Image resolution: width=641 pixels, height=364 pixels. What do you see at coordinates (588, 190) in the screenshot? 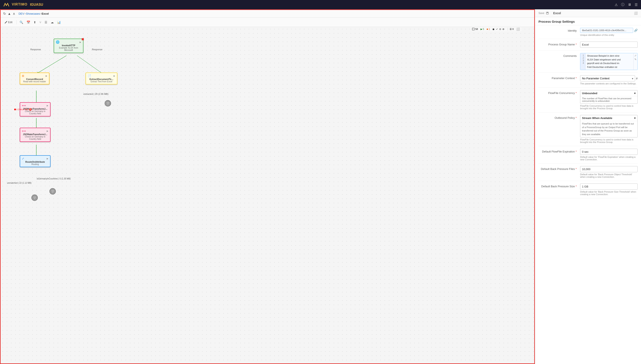
I see `backpressure-size-row: Default Back Pressure Size 1 GB Default …` at bounding box center [588, 190].